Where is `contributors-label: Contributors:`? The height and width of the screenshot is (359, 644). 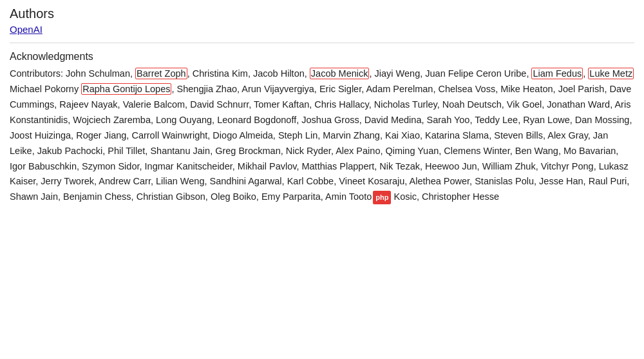
contributors-label: Contributors: is located at coordinates (36, 73).